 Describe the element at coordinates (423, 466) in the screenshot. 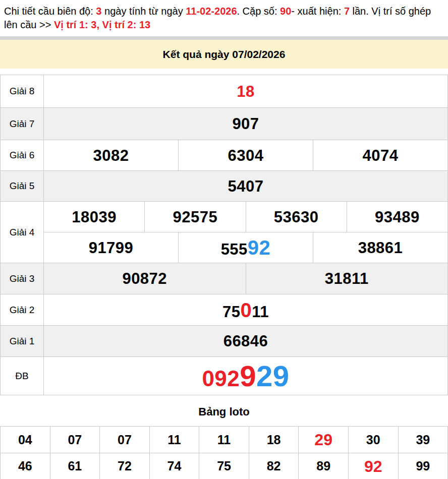

I see `loto-cell: 99` at that location.